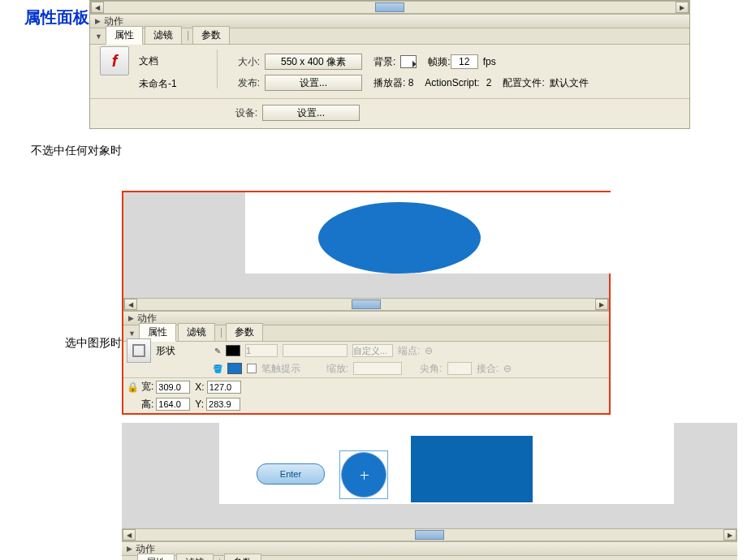  I want to click on stroke-style-dd, so click(315, 351).